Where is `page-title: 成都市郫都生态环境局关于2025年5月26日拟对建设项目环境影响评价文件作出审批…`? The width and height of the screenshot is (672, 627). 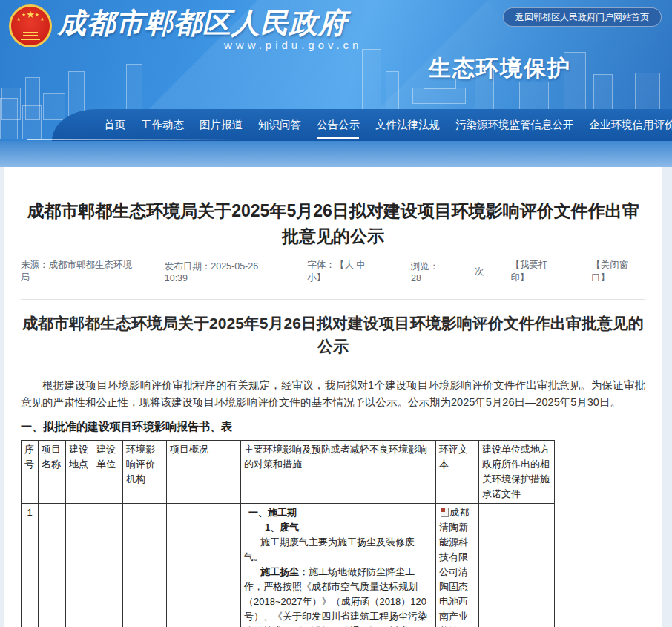
page-title: 成都市郫都生态环境局关于2025年5月26日拟对建设项目环境影响评价文件作出审批… is located at coordinates (333, 223).